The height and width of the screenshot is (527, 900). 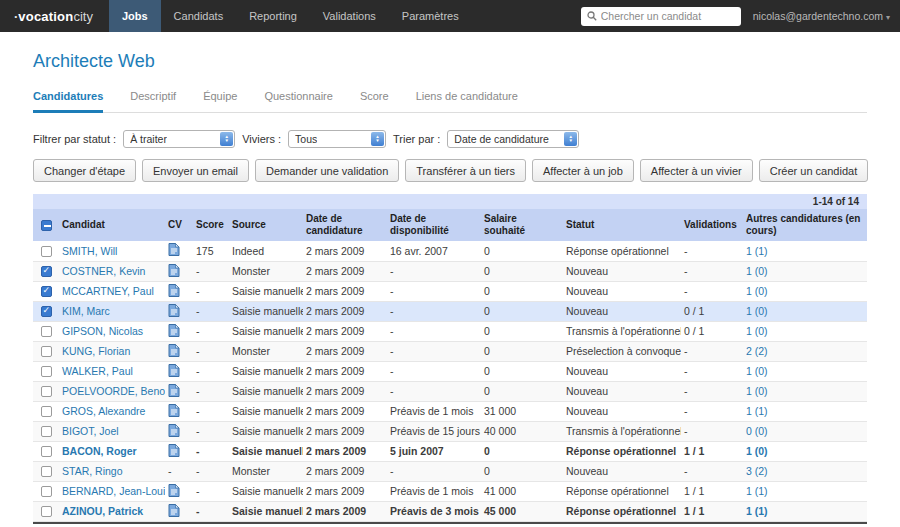 What do you see at coordinates (108, 291) in the screenshot?
I see `candidate-name-link: MCCARTNEY, Paul` at bounding box center [108, 291].